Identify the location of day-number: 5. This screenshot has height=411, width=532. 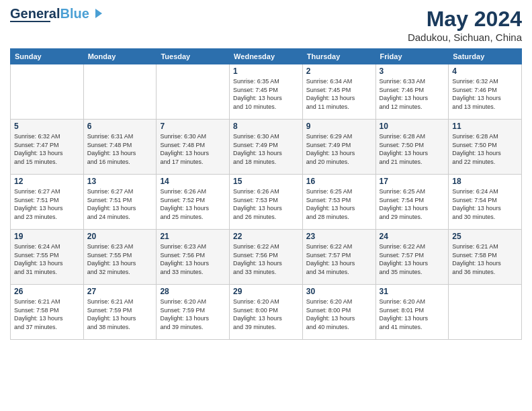
(47, 126).